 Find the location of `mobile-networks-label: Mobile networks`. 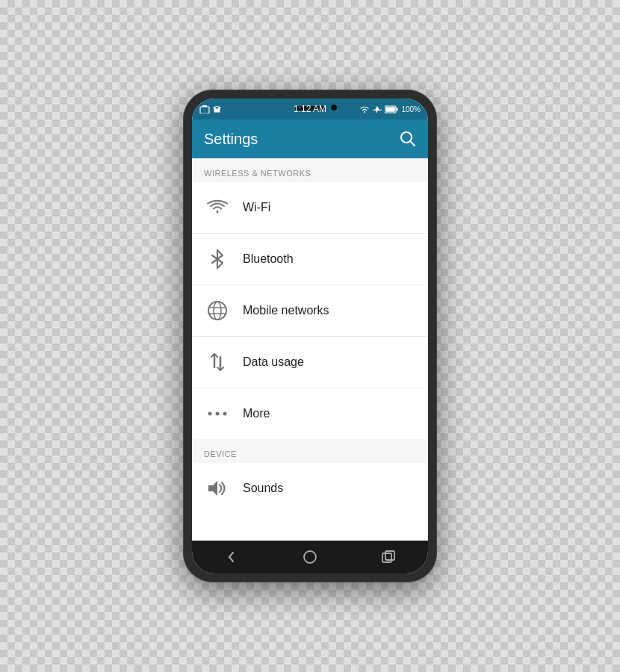

mobile-networks-label: Mobile networks is located at coordinates (286, 311).